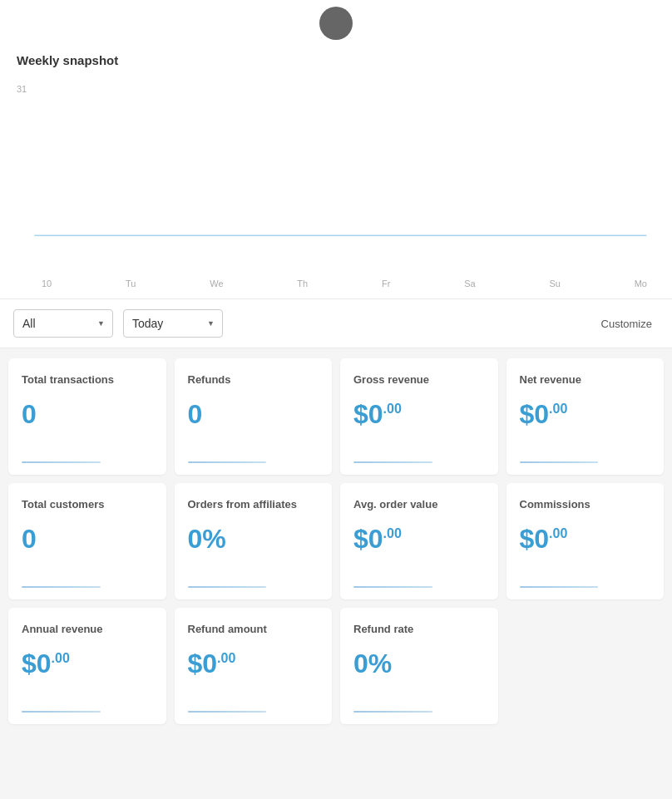 The width and height of the screenshot is (672, 799). What do you see at coordinates (243, 506) in the screenshot?
I see `stat-label-orders-affiliates: Orders from affiliates` at bounding box center [243, 506].